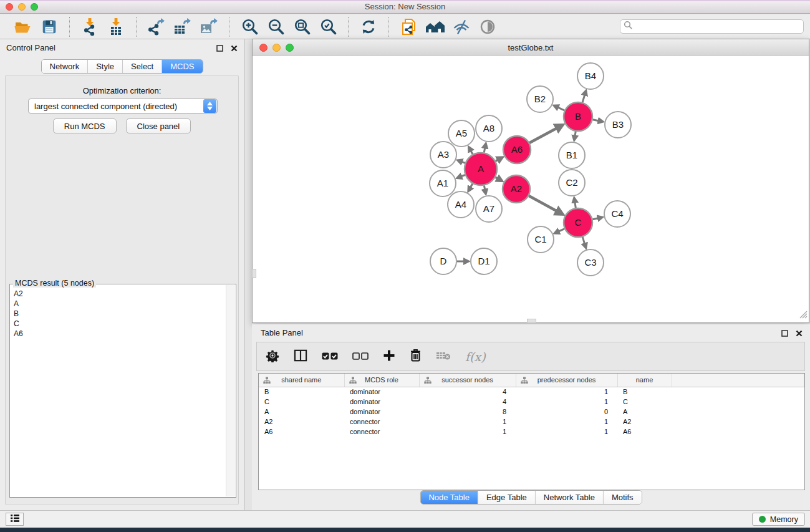  I want to click on run-mcds-button: Run MCDS, so click(85, 126).